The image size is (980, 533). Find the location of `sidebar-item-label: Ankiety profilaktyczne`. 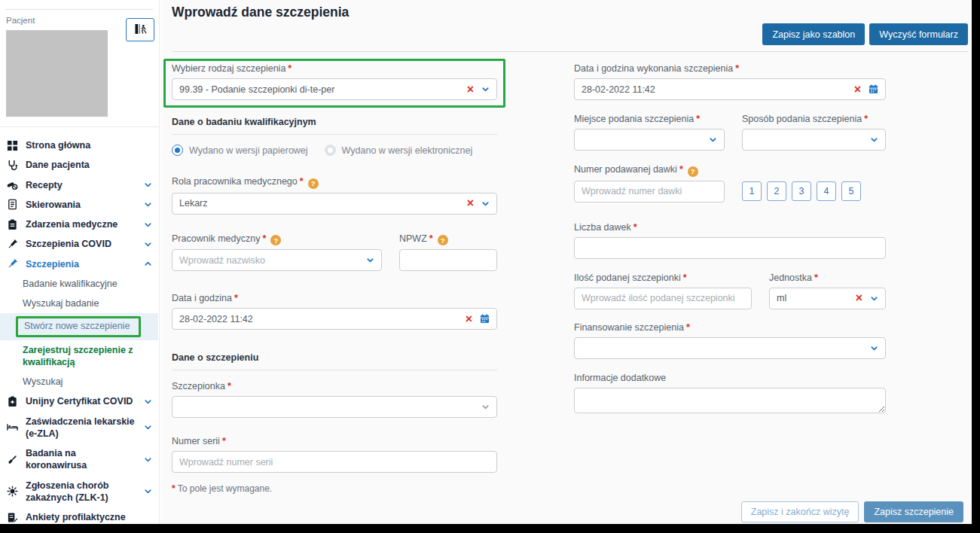

sidebar-item-label: Ankiety profilaktyczne is located at coordinates (75, 517).